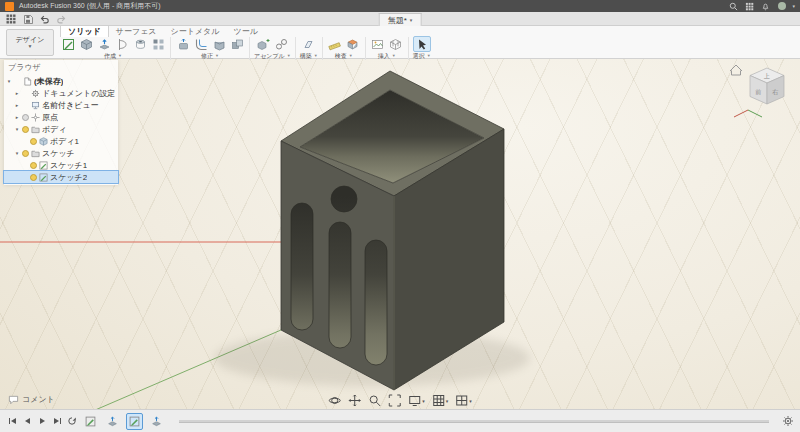  I want to click on tab-tools: ツール, so click(245, 32).